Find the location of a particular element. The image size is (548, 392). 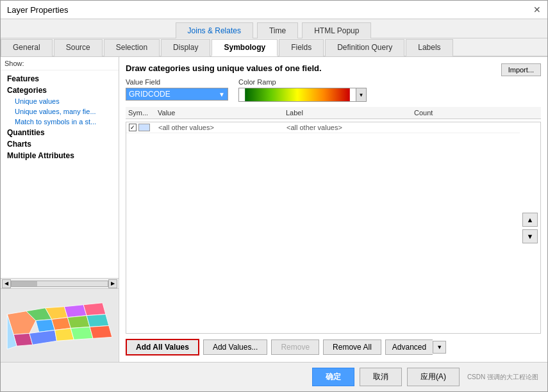

value-field-label: Value Field is located at coordinates (177, 82).